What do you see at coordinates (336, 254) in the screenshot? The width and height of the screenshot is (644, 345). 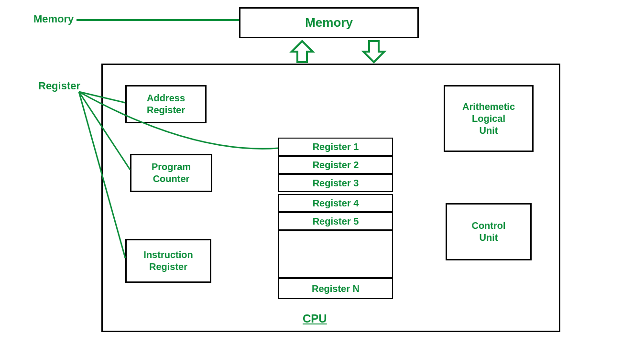 I see `register-gap-row` at bounding box center [336, 254].